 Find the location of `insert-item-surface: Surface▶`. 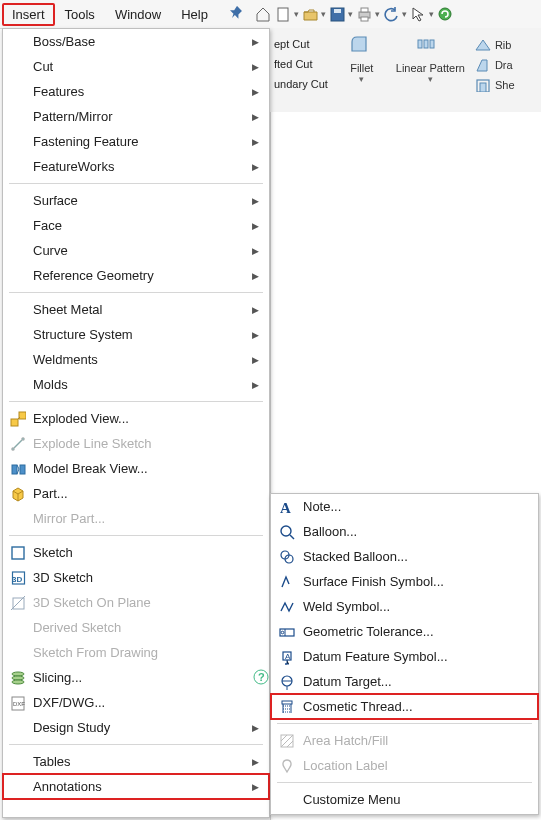

insert-item-surface: Surface▶ is located at coordinates (136, 200).